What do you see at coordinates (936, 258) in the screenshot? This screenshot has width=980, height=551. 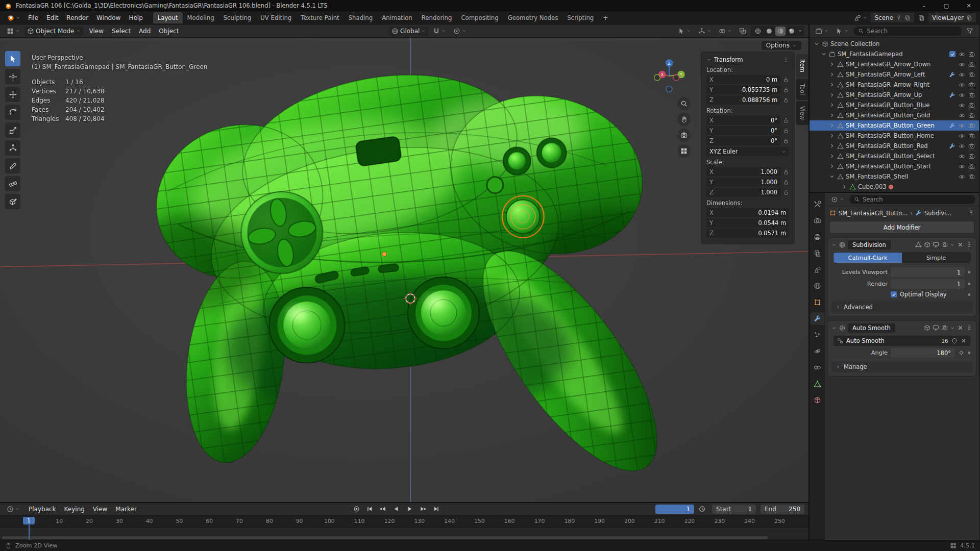 I see `subdivision-type-button: Simple` at bounding box center [936, 258].